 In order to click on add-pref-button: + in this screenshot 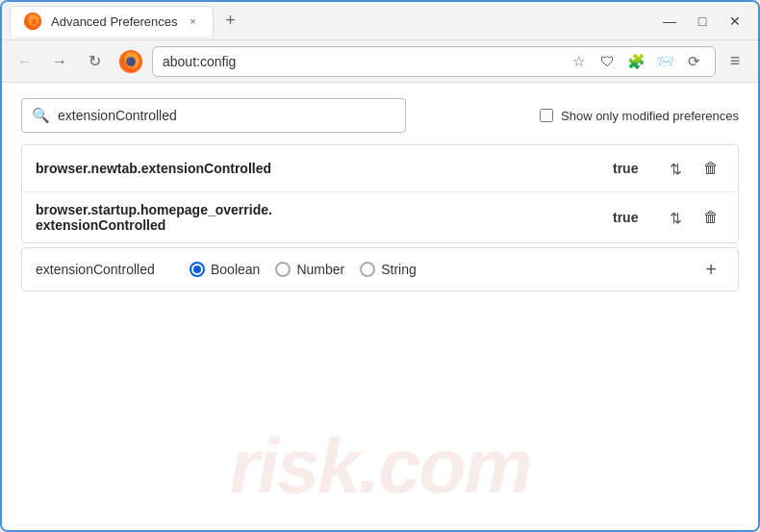, I will do `click(711, 269)`.